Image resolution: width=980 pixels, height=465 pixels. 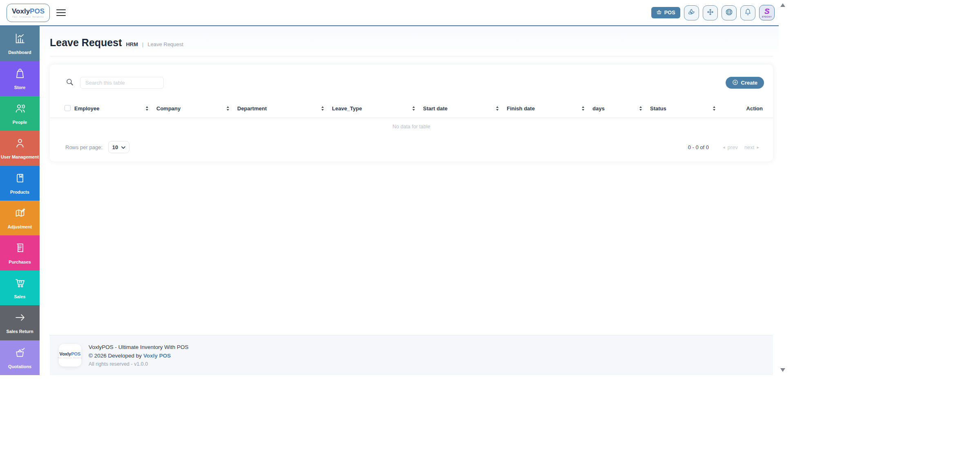 I want to click on prev-arrow-icon: ◂, so click(x=724, y=147).